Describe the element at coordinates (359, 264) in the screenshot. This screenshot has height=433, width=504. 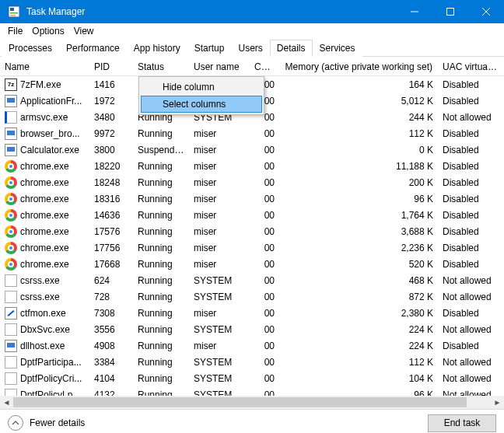
I see `cell-memory: 520 K` at that location.